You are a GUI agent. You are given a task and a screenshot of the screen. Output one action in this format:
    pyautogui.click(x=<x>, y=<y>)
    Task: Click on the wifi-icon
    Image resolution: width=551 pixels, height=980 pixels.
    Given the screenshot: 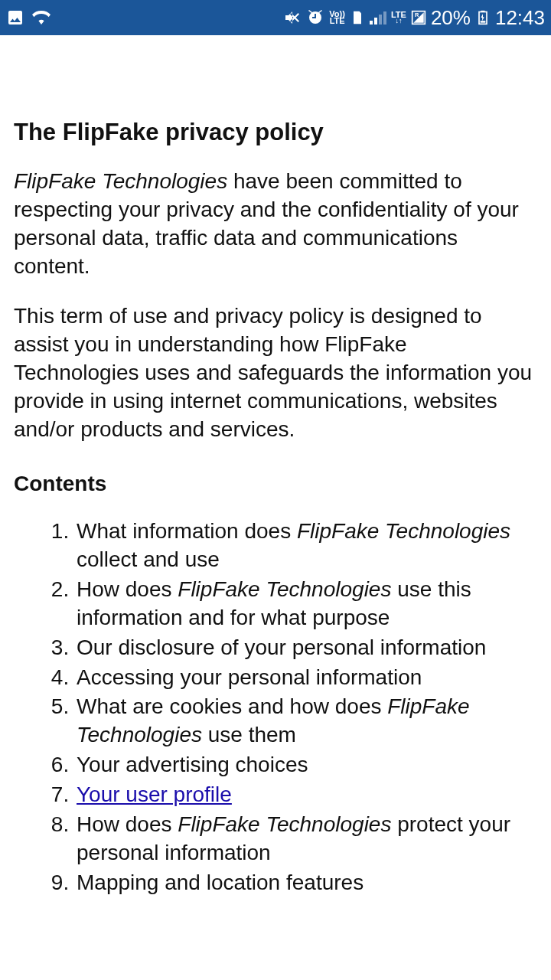 What is the action you would take?
    pyautogui.click(x=41, y=18)
    